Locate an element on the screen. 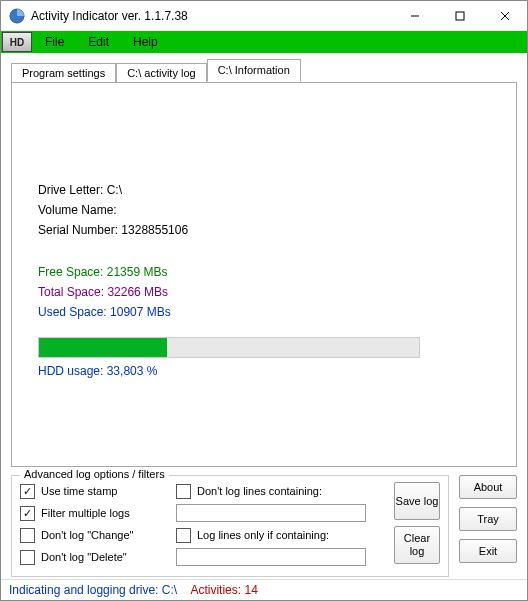 The width and height of the screenshot is (528, 601). usage-progress is located at coordinates (264, 348).